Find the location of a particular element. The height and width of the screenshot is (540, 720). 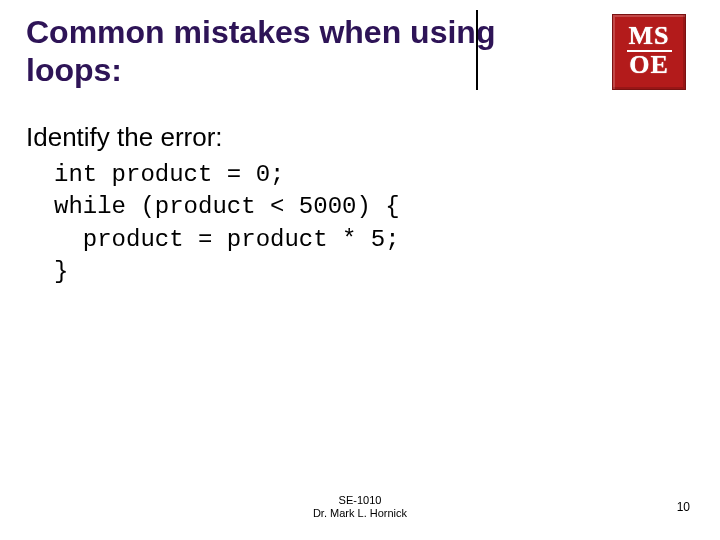

code-line: } is located at coordinates (61, 272).